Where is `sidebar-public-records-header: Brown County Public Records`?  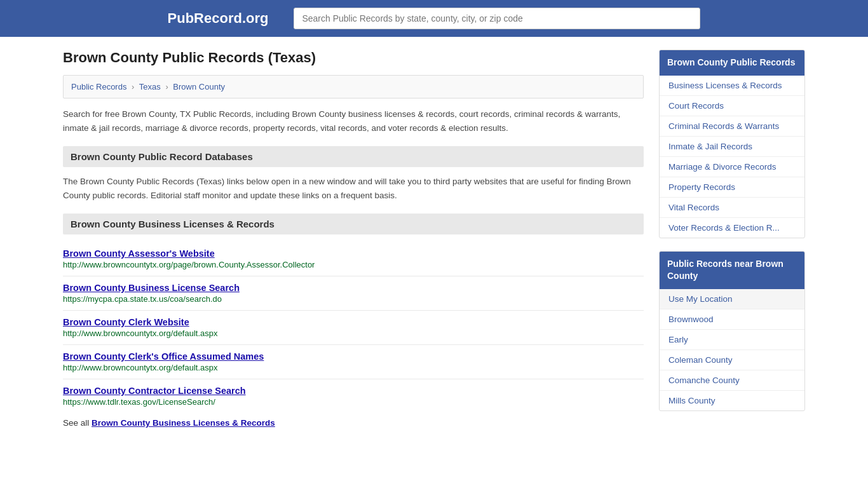
sidebar-public-records-header: Brown County Public Records is located at coordinates (732, 63).